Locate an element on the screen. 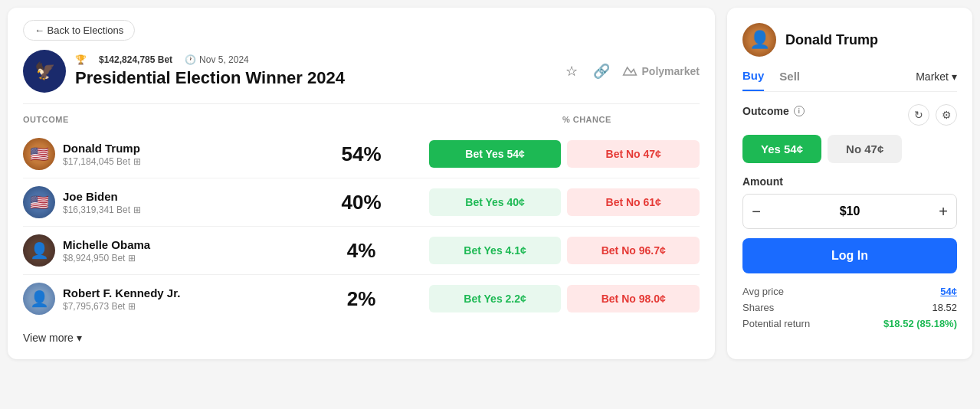 The height and width of the screenshot is (409, 980). increment-button: + is located at coordinates (943, 211).